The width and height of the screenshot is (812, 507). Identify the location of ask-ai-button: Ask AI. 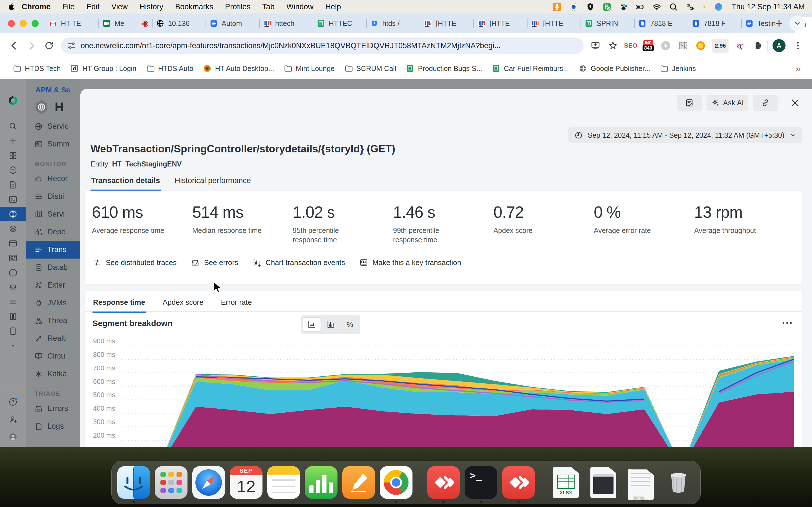
(727, 103).